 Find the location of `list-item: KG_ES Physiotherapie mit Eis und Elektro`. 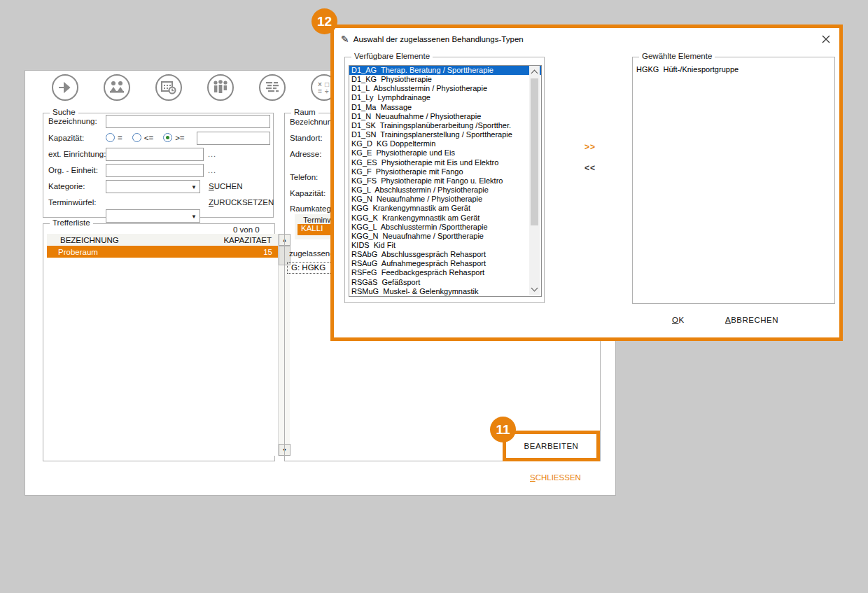

list-item: KG_ES Physiotherapie mit Eis und Elektro is located at coordinates (445, 162).